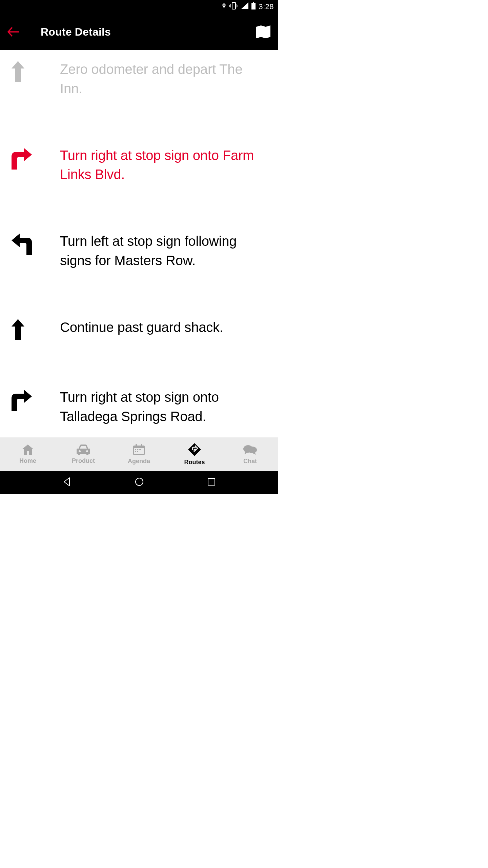 Image resolution: width=488 pixels, height=868 pixels. Describe the element at coordinates (139, 165) in the screenshot. I see `route-step: Turn right at stop sign onto Farm Links …` at that location.